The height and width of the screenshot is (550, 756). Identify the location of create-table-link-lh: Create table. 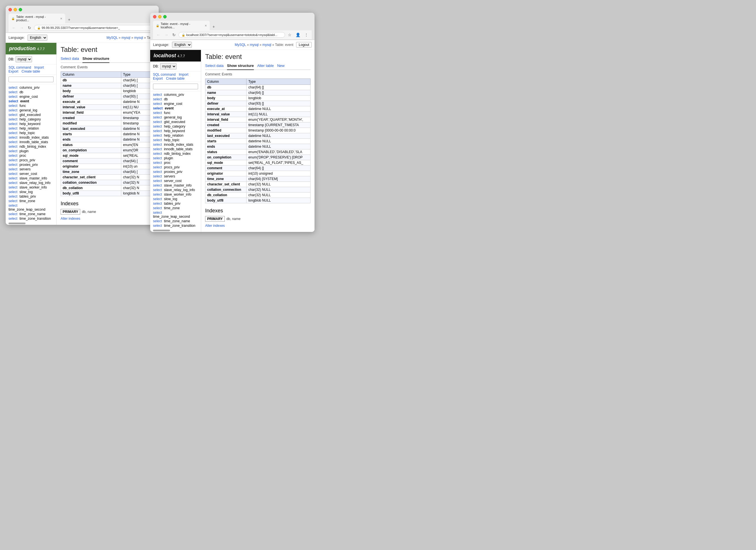
(175, 79).